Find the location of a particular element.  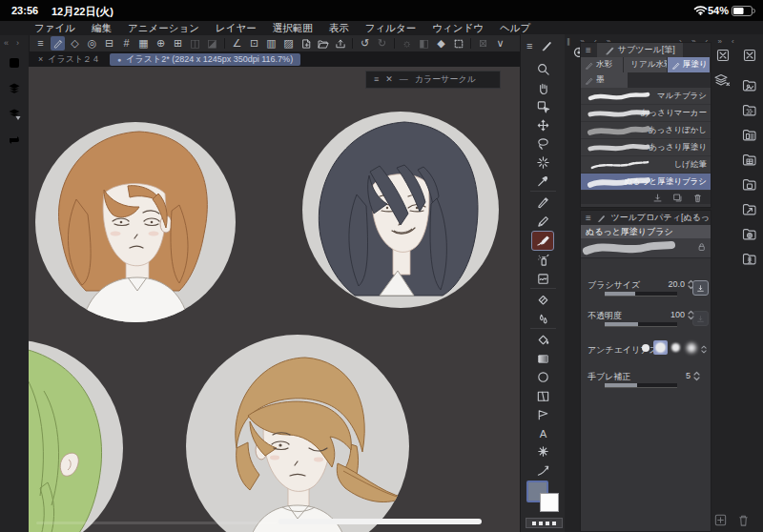

hide-palette-icon is located at coordinates (723, 55).